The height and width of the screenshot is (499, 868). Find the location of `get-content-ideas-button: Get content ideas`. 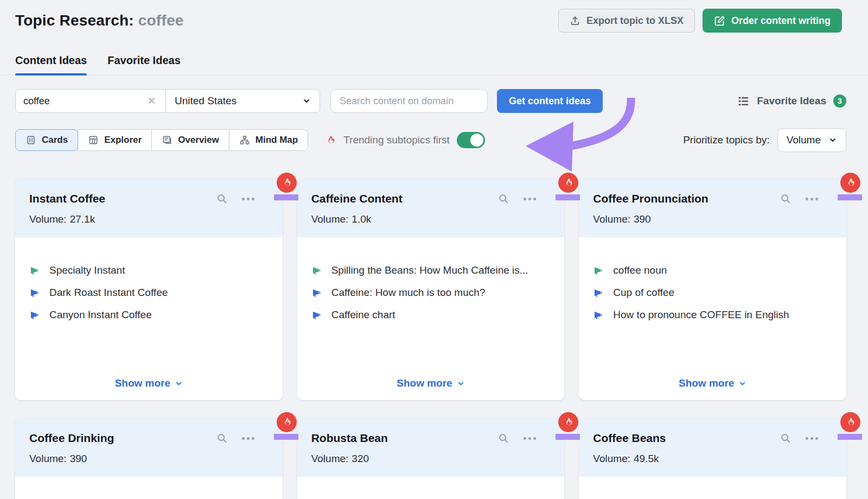

get-content-ideas-button: Get content ideas is located at coordinates (550, 101).